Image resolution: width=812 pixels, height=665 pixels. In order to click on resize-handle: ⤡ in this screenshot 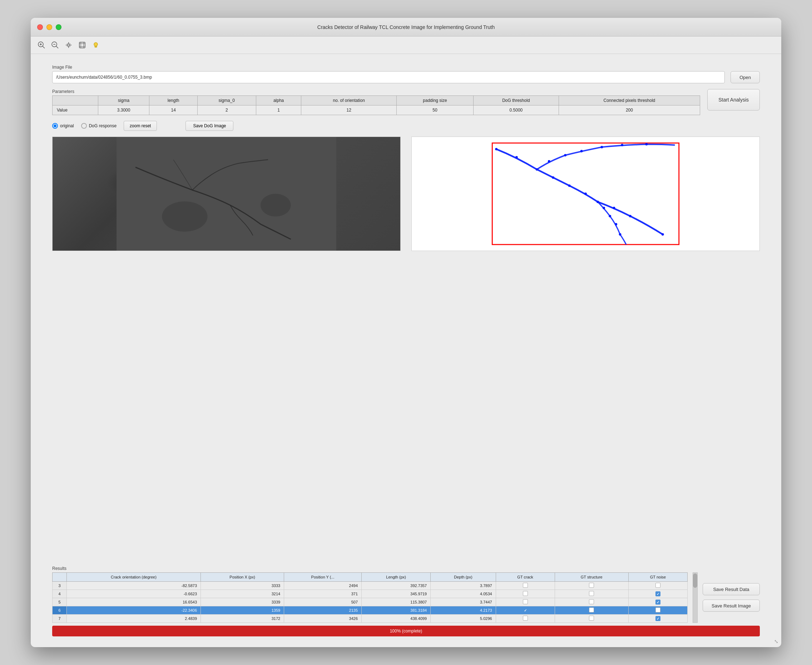, I will do `click(776, 641)`.